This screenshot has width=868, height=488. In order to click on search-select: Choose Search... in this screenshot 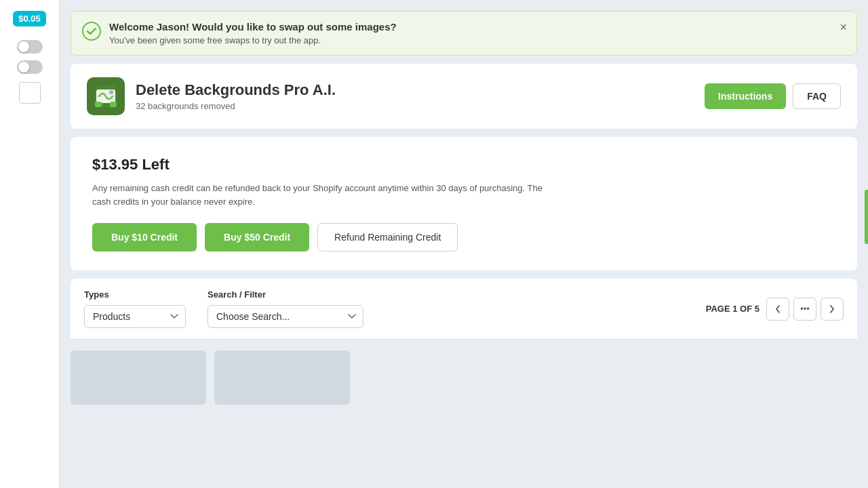, I will do `click(285, 317)`.